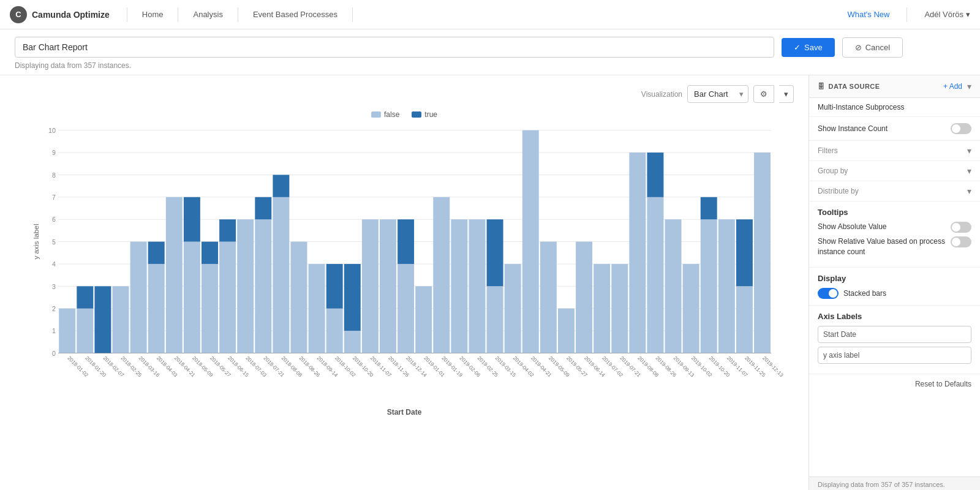 The image size is (980, 490). Describe the element at coordinates (490, 15) in the screenshot. I see `top-navigation: C Camunda Optimize Home Analysis Event B…` at that location.